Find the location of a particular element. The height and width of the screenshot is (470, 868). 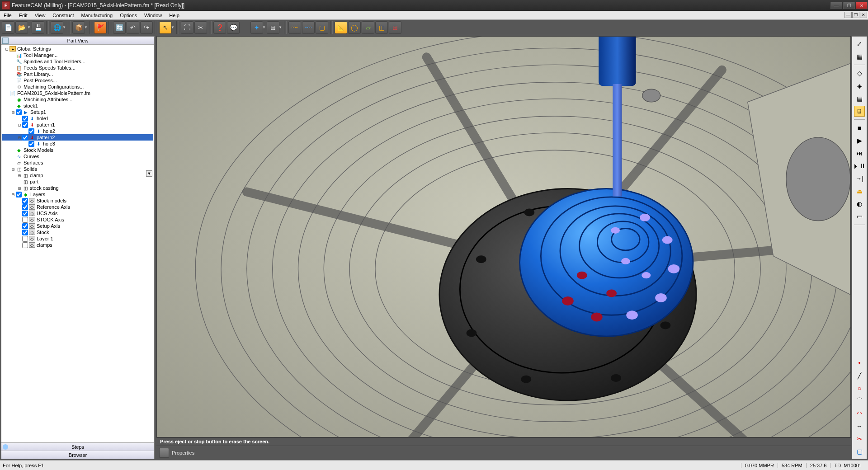

region-icon: ◐ is located at coordinates (859, 204).